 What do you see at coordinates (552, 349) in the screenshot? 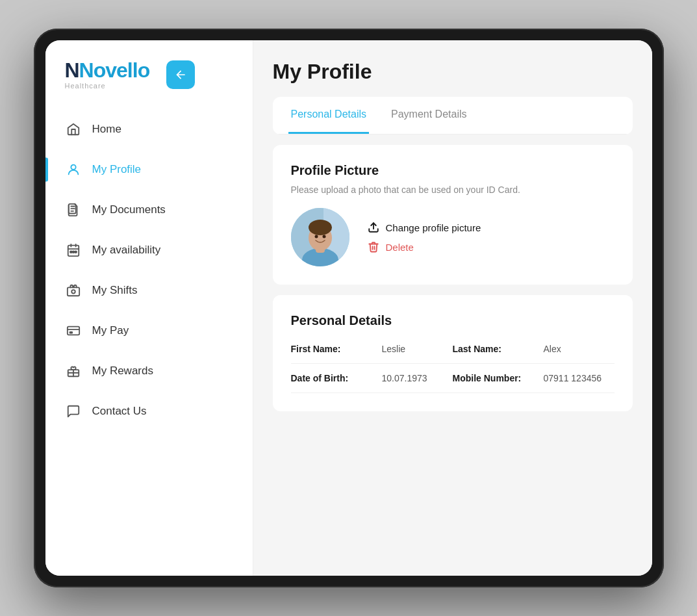
I see `detail-value-lastname: Alex` at bounding box center [552, 349].